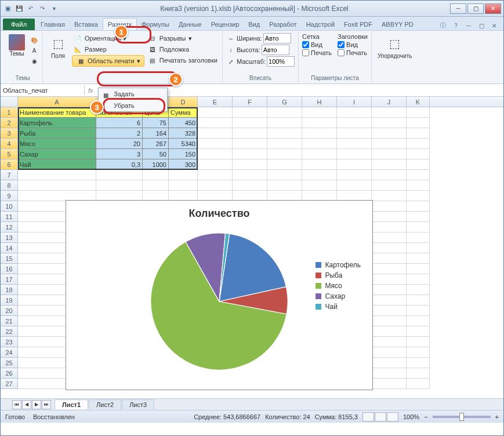  What do you see at coordinates (9, 269) in the screenshot?
I see `row-header: 16` at bounding box center [9, 269].